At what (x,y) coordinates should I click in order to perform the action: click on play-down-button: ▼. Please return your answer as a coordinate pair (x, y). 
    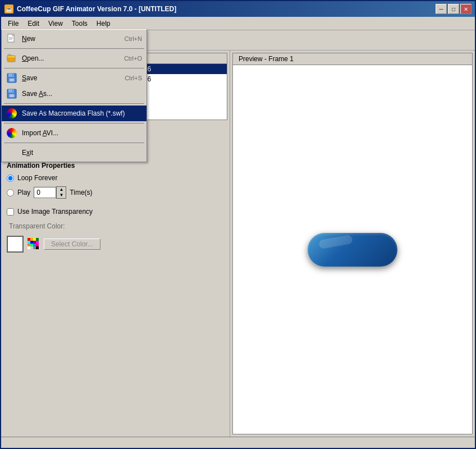
    Looking at the image, I should click on (61, 195).